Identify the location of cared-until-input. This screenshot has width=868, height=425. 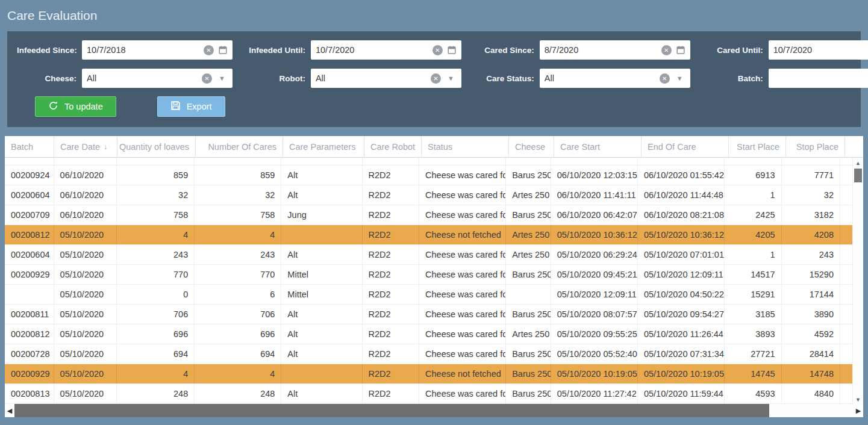
(820, 50).